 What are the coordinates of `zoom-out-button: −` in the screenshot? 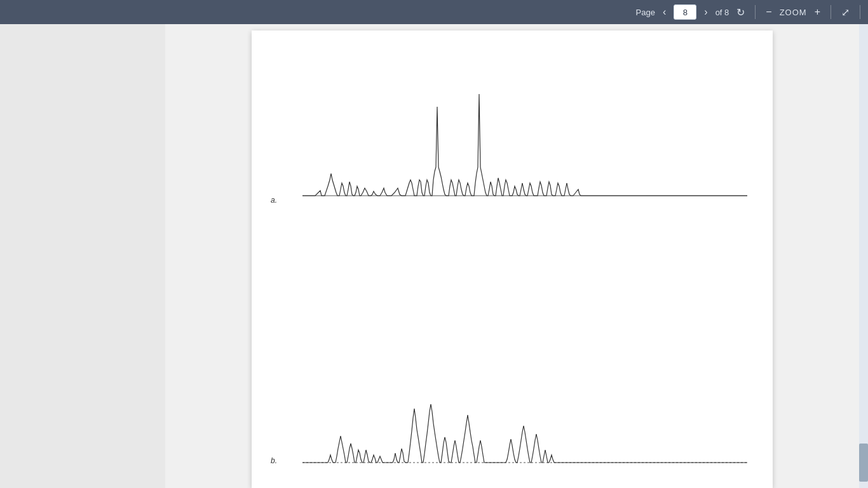 It's located at (769, 12).